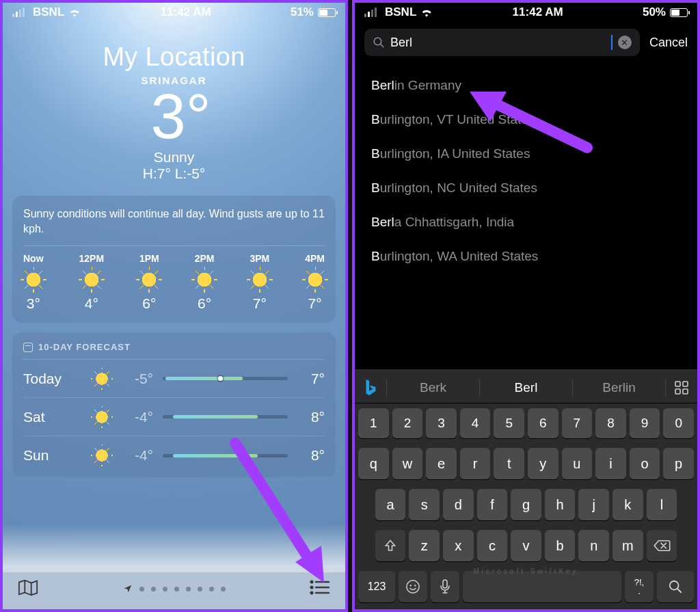 The height and width of the screenshot is (612, 700). I want to click on search-result: Burlington, VT United States, so click(526, 120).